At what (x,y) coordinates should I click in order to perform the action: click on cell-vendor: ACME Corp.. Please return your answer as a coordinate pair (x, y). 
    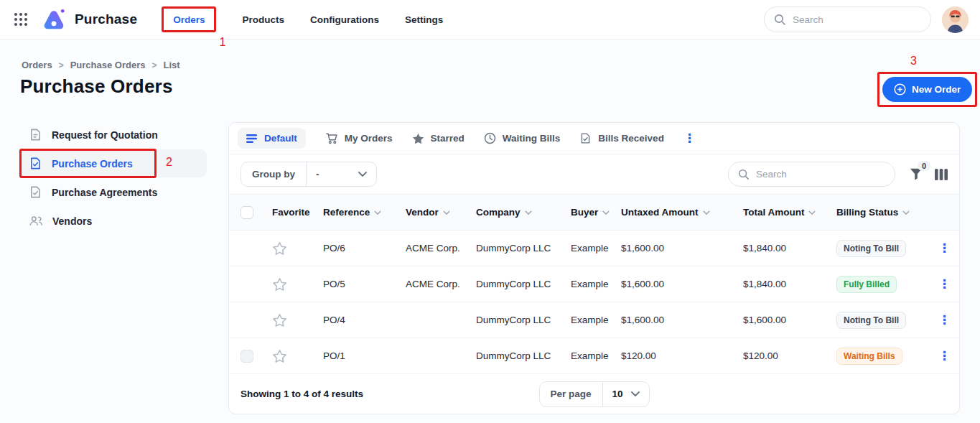
    Looking at the image, I should click on (441, 248).